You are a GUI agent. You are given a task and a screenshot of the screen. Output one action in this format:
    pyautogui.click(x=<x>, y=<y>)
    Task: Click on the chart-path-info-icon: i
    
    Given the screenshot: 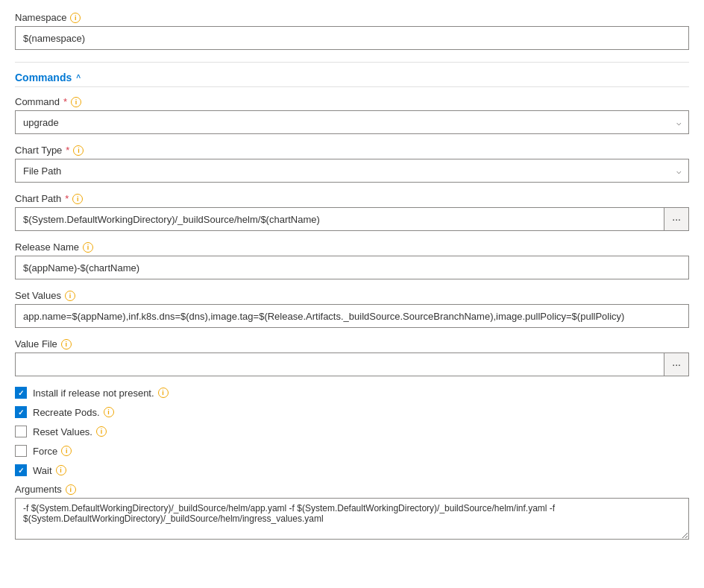 What is the action you would take?
    pyautogui.click(x=78, y=199)
    